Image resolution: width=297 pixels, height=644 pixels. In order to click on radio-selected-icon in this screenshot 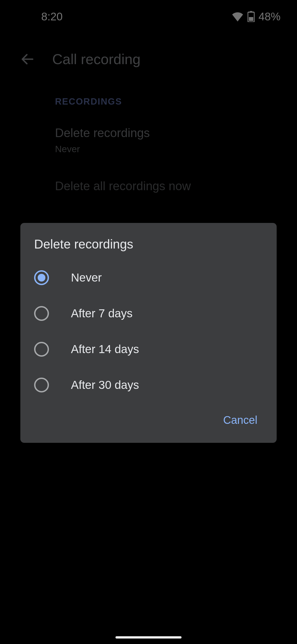, I will do `click(42, 278)`.